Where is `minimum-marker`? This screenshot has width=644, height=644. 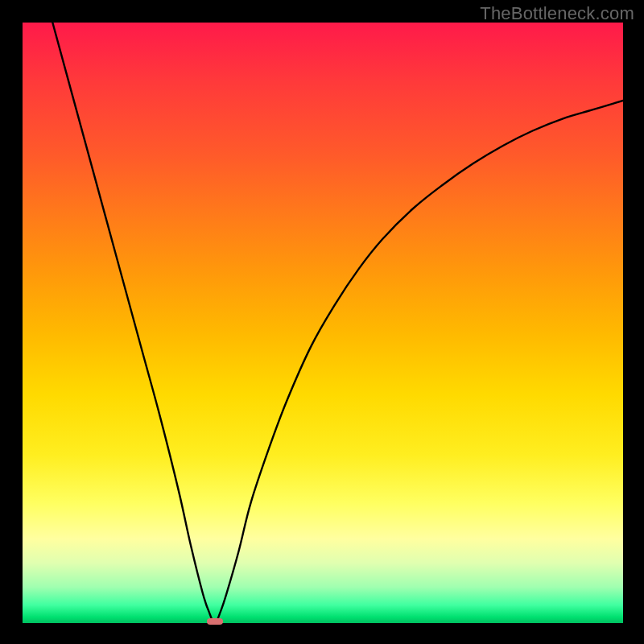 minimum-marker is located at coordinates (215, 621).